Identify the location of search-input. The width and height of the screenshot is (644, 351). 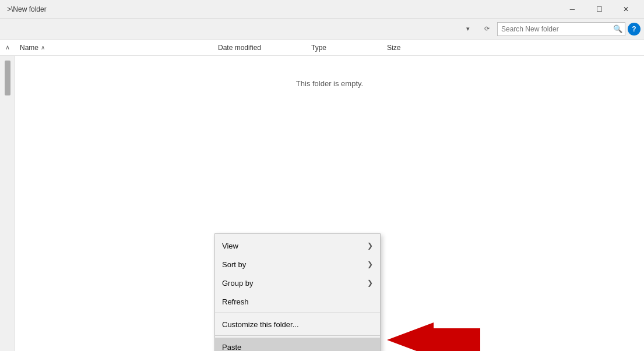
(557, 29).